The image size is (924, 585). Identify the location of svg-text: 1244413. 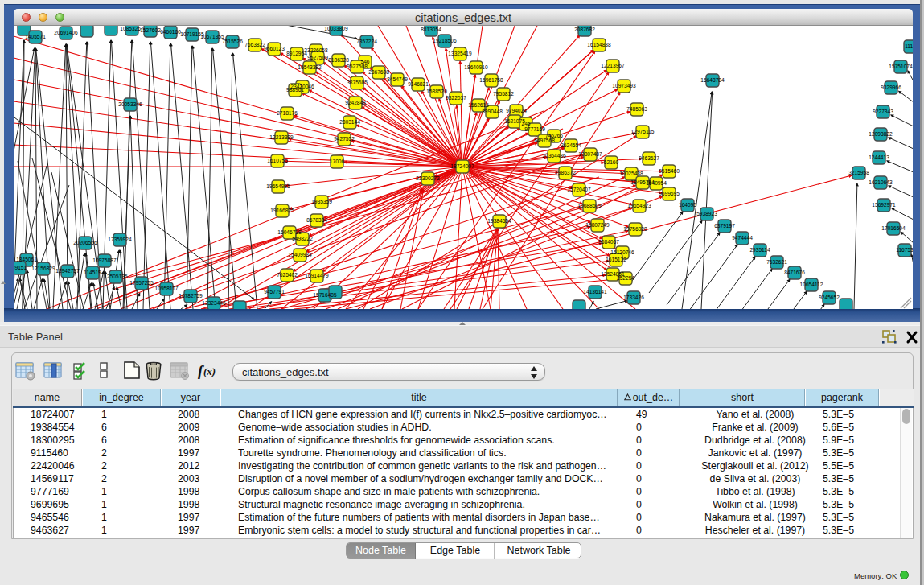
(879, 158).